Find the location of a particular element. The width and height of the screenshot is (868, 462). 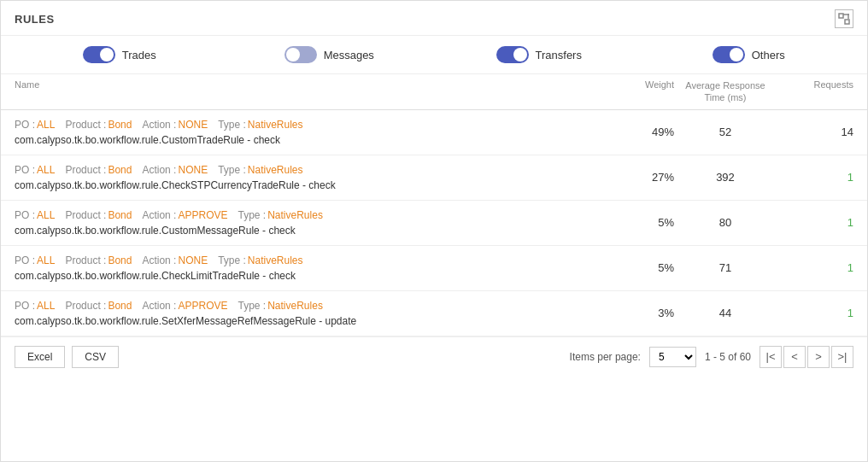

messages-toggle-label: Messages is located at coordinates (349, 55).